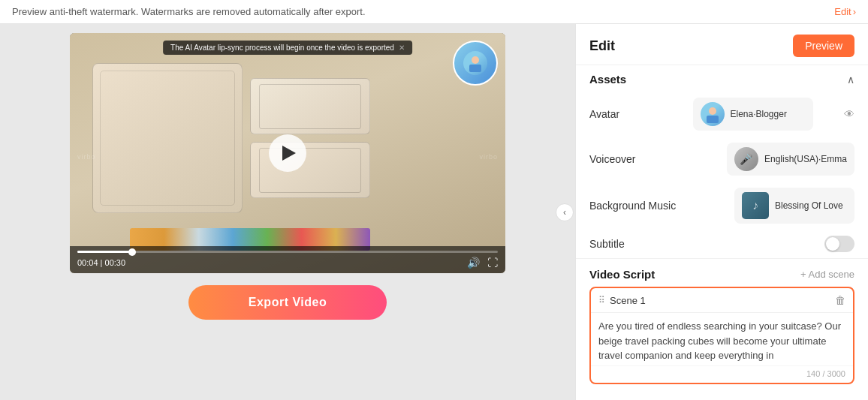 The width and height of the screenshot is (868, 400). I want to click on avatar-name: Elena·Blogger, so click(758, 114).